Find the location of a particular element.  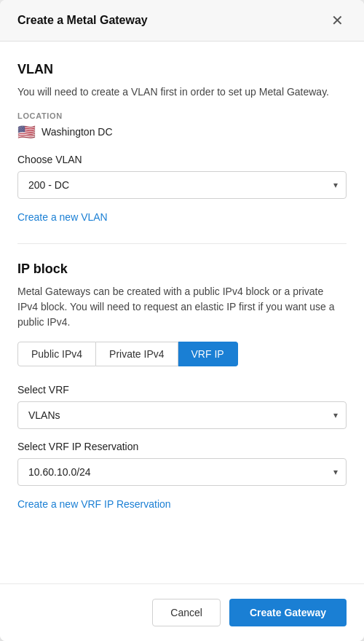

location-flag-icon: 🇺🇸 is located at coordinates (26, 132).